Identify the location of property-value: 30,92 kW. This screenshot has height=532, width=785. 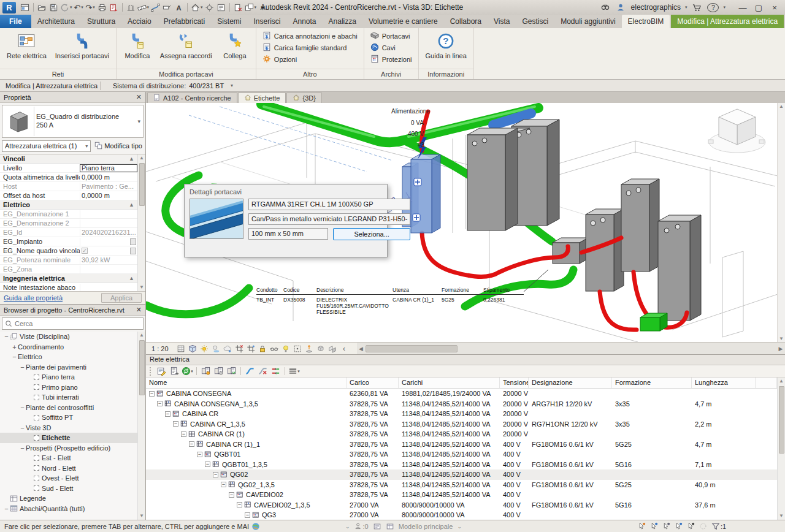
(109, 260).